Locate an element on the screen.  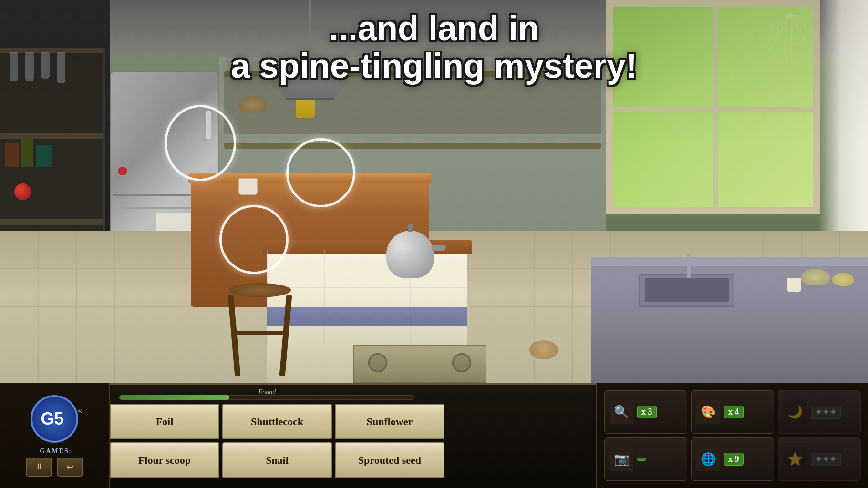
star-count: ✦✦✦ is located at coordinates (826, 459).